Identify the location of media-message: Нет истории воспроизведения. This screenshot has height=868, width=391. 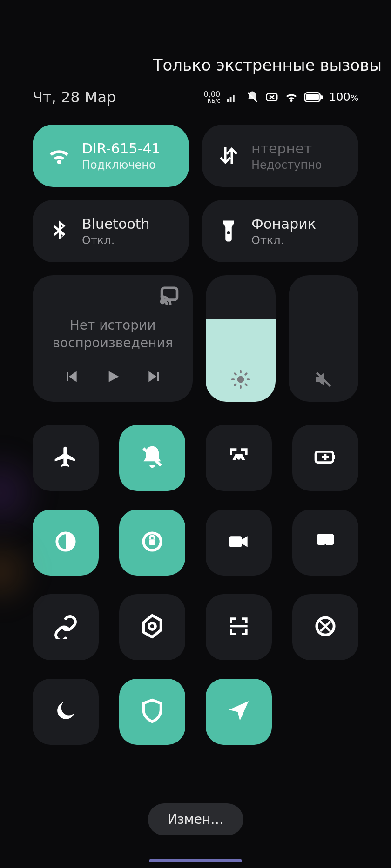
(113, 336).